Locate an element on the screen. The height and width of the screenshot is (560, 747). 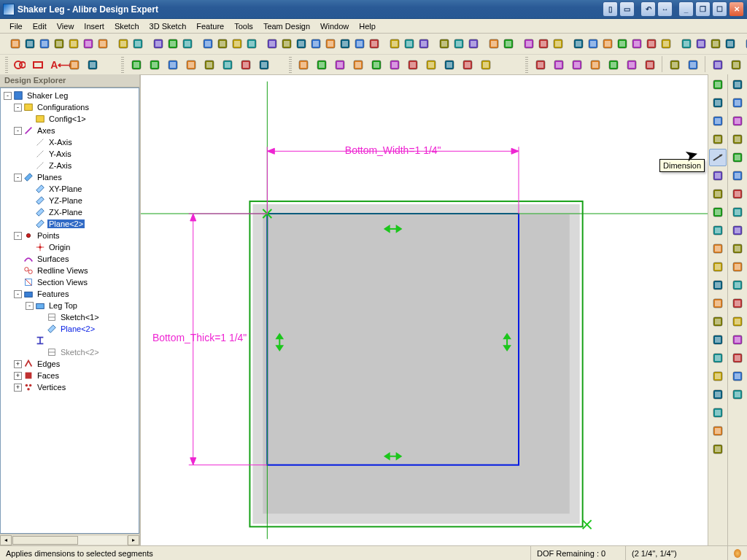
menu-feature: Feature is located at coordinates (210, 26).